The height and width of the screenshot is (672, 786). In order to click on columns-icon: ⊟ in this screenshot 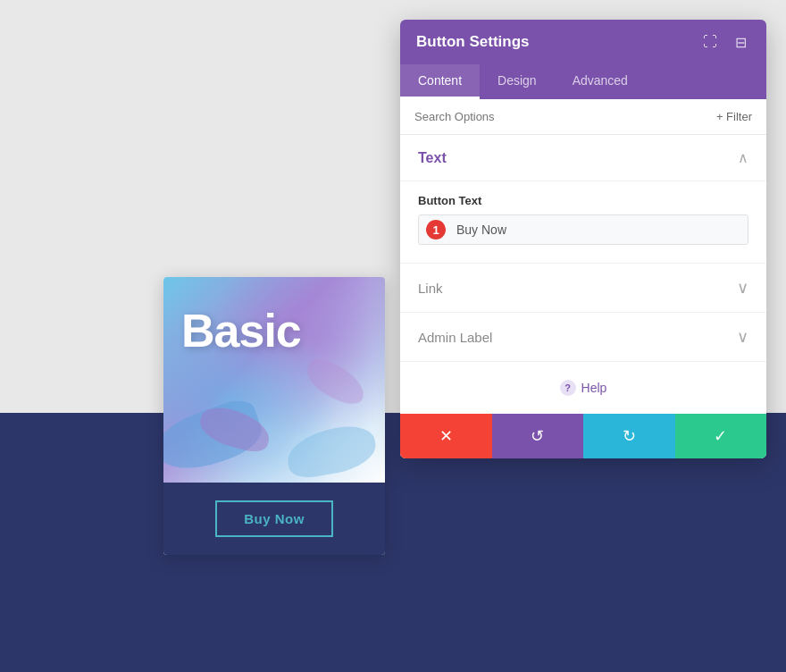, I will do `click(740, 42)`.